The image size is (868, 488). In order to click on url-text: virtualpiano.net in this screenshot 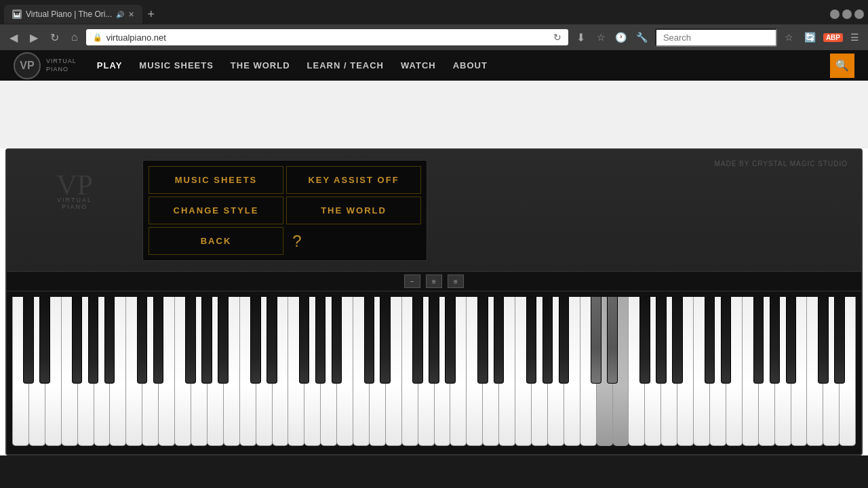, I will do `click(328, 38)`.